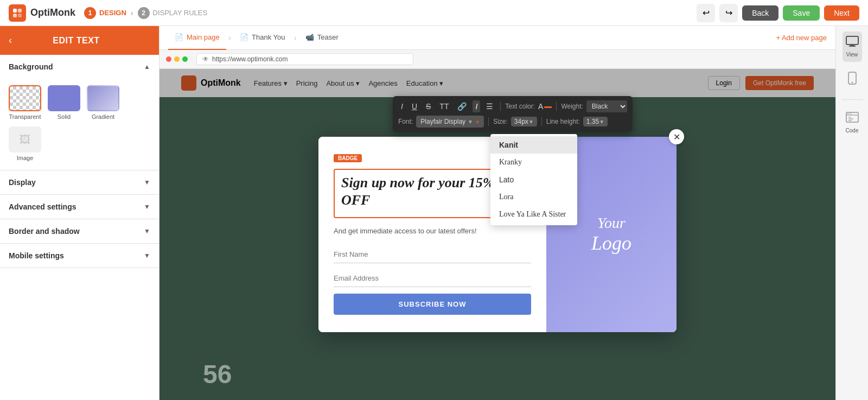 The image size is (868, 400). What do you see at coordinates (429, 106) in the screenshot?
I see `tb-strikethrough-btn: S` at bounding box center [429, 106].